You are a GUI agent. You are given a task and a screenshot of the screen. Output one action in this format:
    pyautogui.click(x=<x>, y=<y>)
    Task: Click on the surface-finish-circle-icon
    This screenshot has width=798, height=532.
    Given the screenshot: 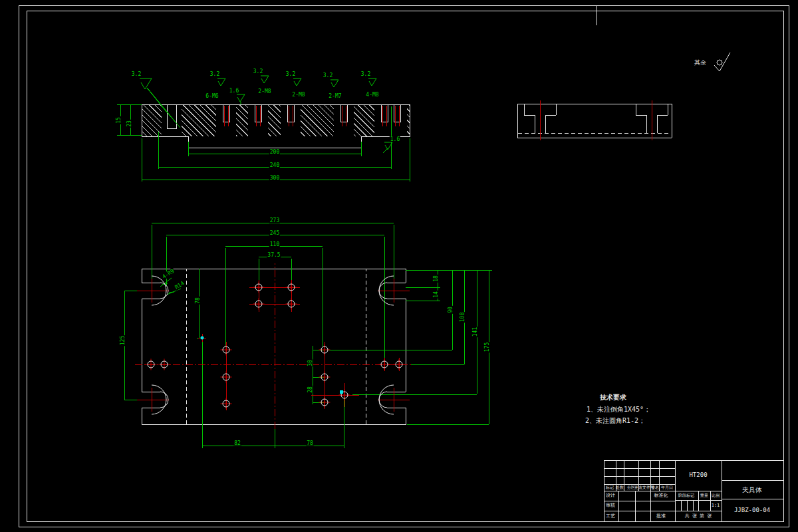 What is the action you would take?
    pyautogui.click(x=720, y=63)
    